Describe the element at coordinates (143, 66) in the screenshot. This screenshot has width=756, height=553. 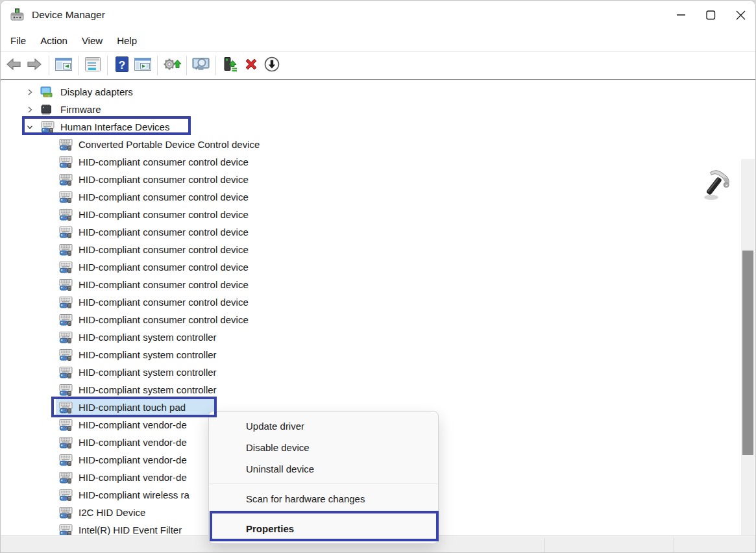
I see `show-action-pane-button` at that location.